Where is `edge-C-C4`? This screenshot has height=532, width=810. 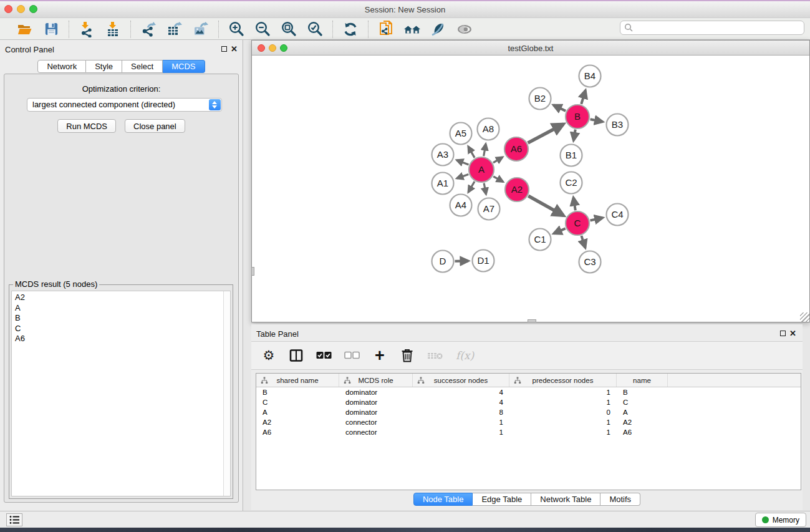 edge-C-C4 is located at coordinates (597, 219).